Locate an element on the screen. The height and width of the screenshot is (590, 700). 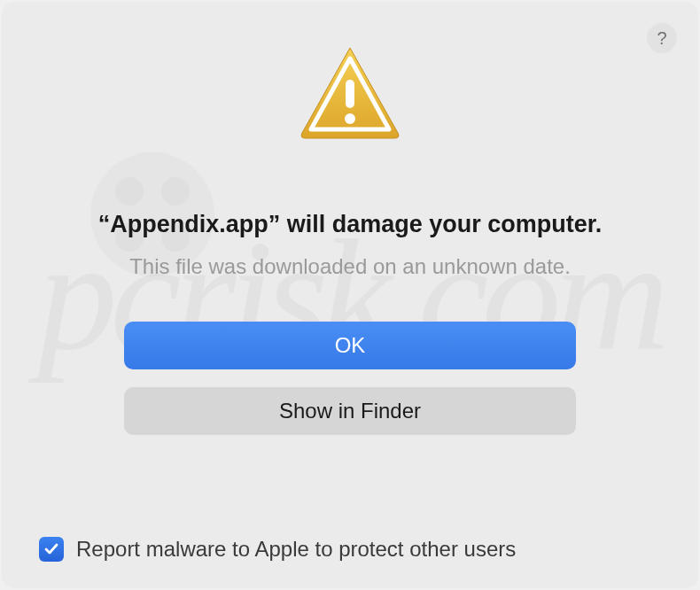
button-container: OK Show in Finder is located at coordinates (350, 378).